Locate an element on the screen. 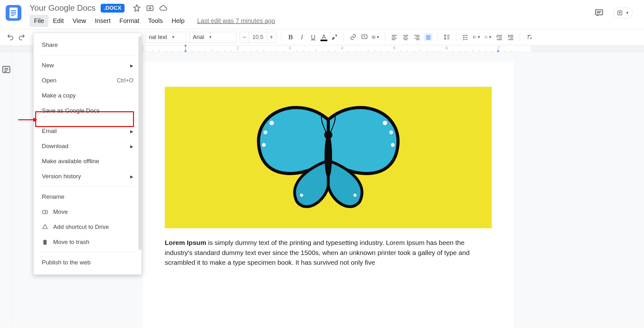 The height and width of the screenshot is (332, 644). move-icon is located at coordinates (150, 8).